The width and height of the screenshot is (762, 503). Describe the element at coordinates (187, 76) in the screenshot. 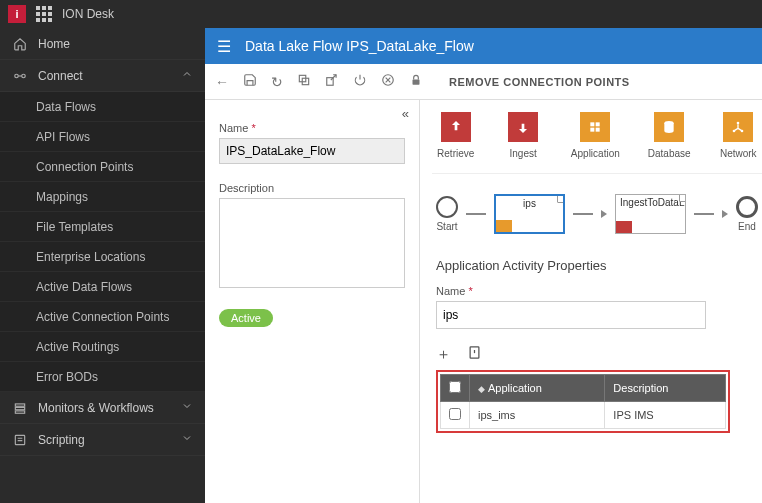

I see `chevron-up-icon` at that location.